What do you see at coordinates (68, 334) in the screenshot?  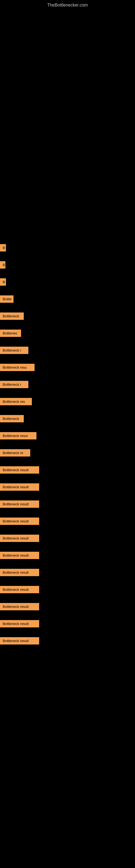 I see `bottleneck-row: Bottlenec` at bounding box center [68, 334].